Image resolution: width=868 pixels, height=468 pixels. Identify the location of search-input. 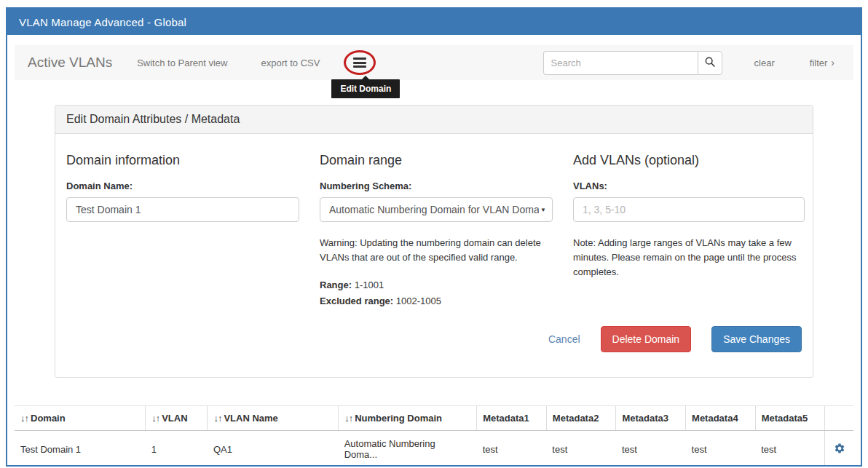
(620, 63).